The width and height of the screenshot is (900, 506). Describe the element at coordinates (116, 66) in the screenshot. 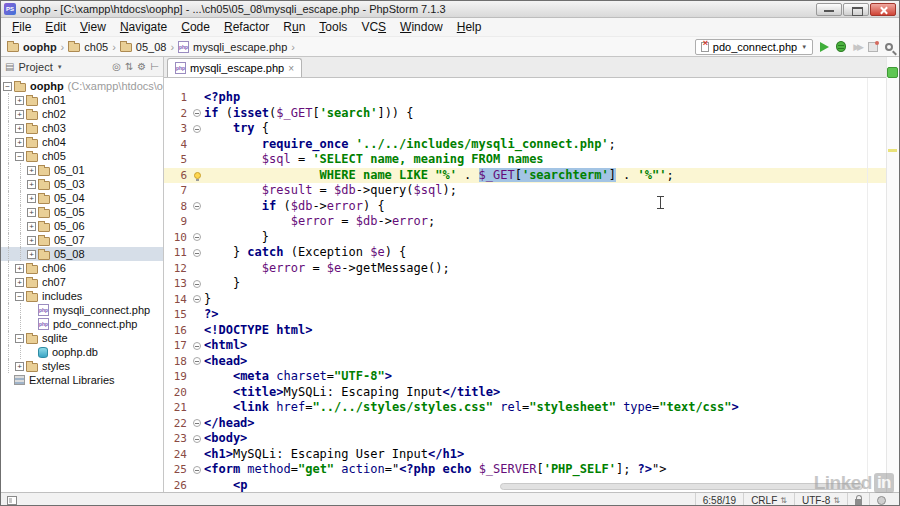

I see `scroll-from-source-icon: ◎` at that location.